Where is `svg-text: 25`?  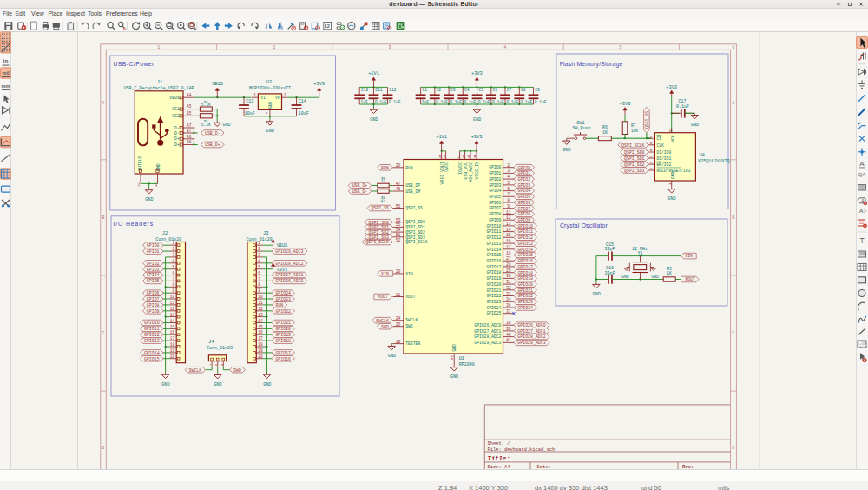 svg-text: 25 is located at coordinates (398, 325).